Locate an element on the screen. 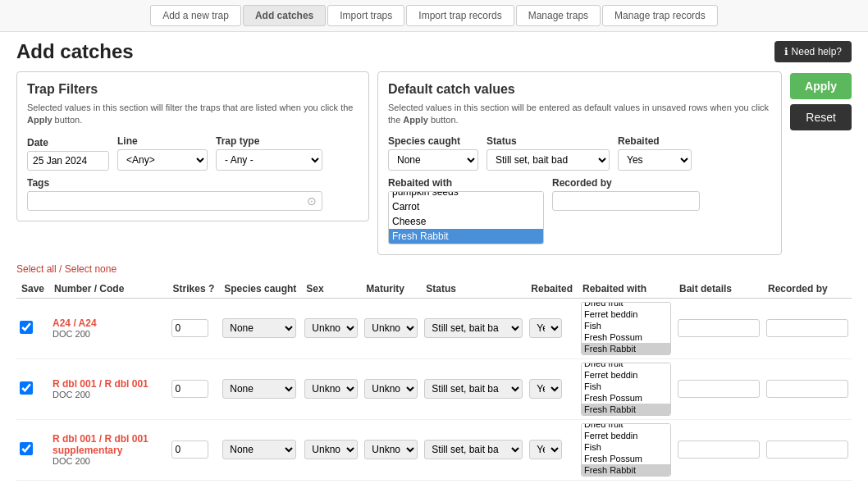 This screenshot has width=868, height=493. rebaited-with-option: Carrot is located at coordinates (466, 207).